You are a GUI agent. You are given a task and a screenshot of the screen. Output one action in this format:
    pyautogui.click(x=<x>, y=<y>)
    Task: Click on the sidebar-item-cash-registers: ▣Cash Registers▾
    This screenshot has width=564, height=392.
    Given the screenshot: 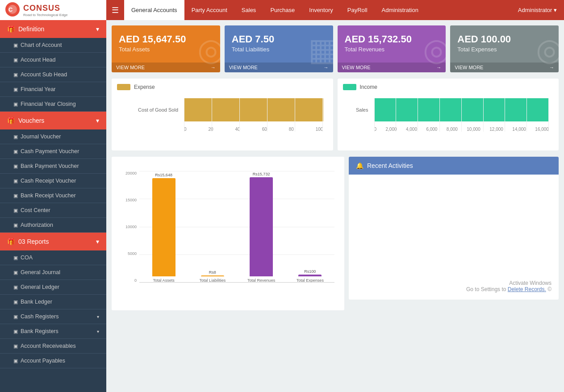 What is the action you would take?
    pyautogui.click(x=53, y=317)
    